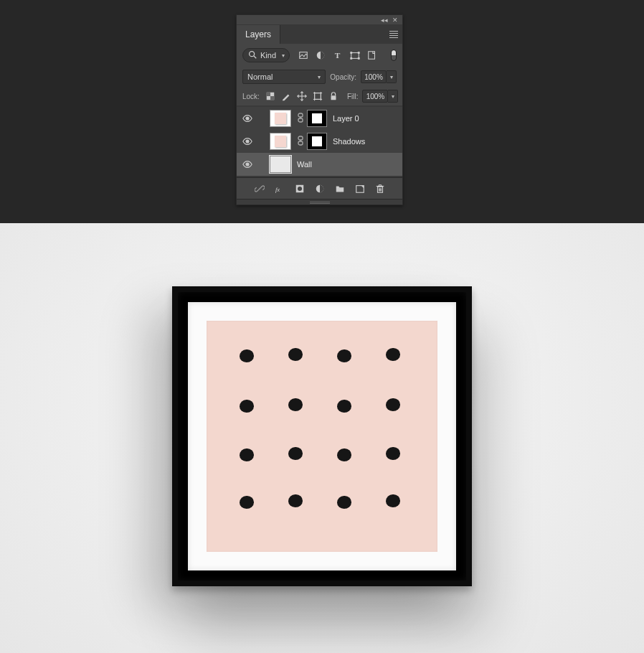 The width and height of the screenshot is (644, 653). Describe the element at coordinates (320, 77) in the screenshot. I see `blend-row: Normal ▾ Opacity: 100% ▾` at that location.